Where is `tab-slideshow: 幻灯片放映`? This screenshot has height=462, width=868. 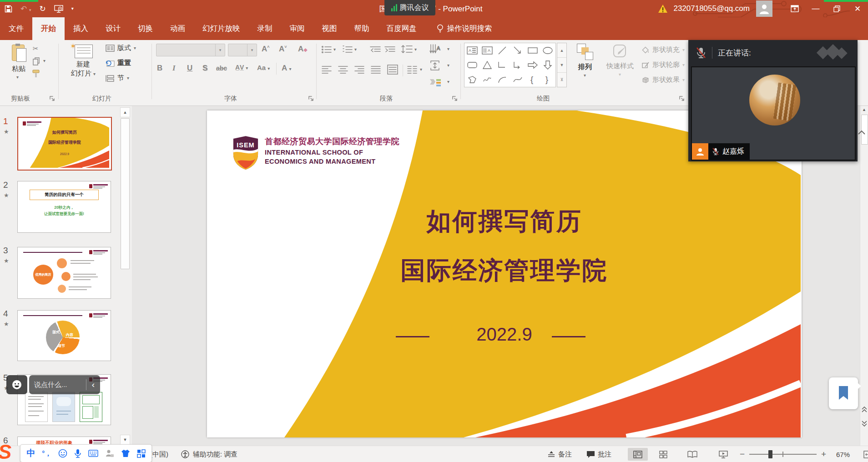 tab-slideshow: 幻灯片放映 is located at coordinates (221, 29).